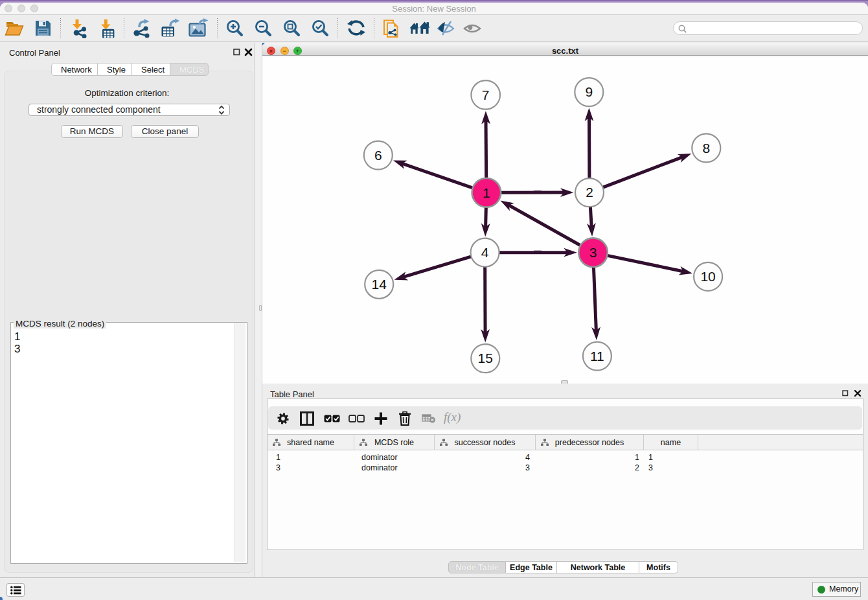 The image size is (868, 600). Describe the element at coordinates (589, 92) in the screenshot. I see `svg-text: 9` at that location.